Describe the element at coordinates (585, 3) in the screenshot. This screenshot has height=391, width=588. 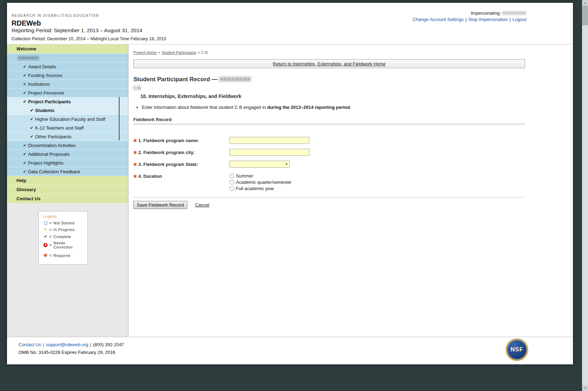
I see `scroll-up-arrow-icon: ▲` at that location.